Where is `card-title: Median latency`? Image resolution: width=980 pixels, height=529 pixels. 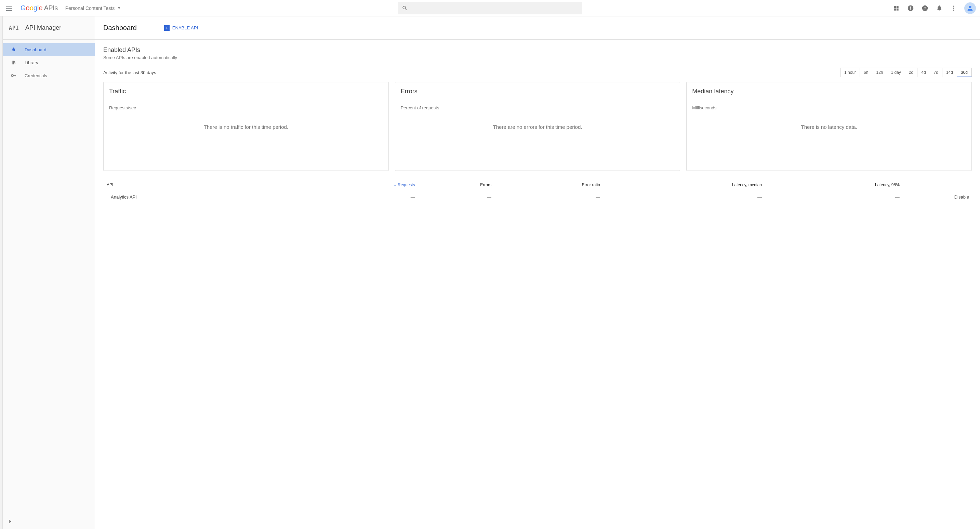 card-title: Median latency is located at coordinates (829, 91).